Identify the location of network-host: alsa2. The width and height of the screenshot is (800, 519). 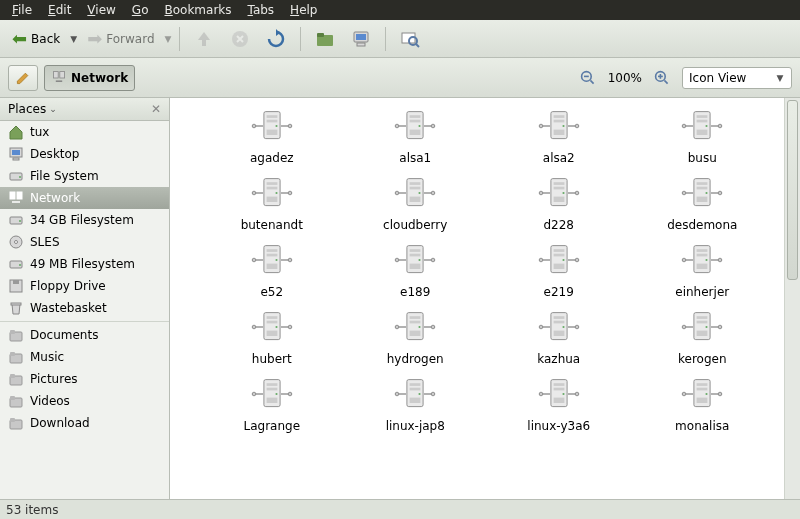
(559, 136).